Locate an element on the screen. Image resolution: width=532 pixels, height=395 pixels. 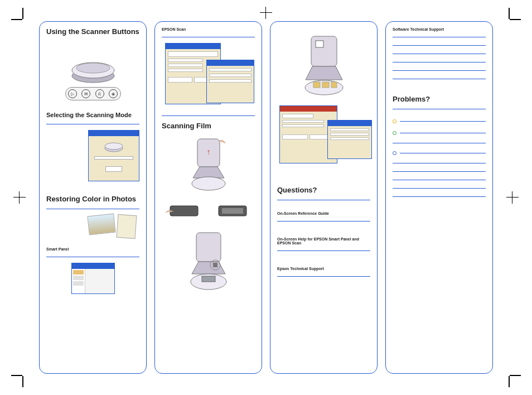
crop-mark-top-right is located at coordinates (514, 15).